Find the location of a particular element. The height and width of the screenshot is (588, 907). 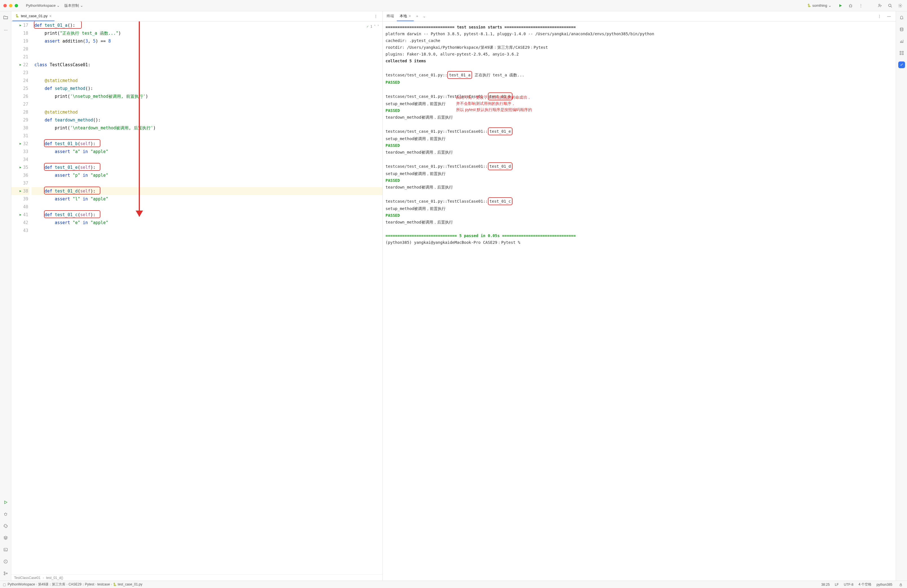

line-separator: LF is located at coordinates (837, 585).